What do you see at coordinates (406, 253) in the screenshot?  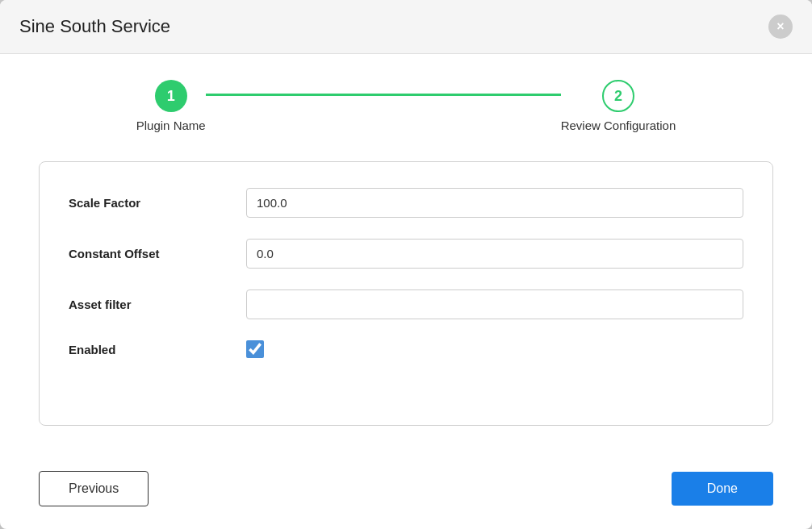 I see `constant-offset-row: Constant Offset` at bounding box center [406, 253].